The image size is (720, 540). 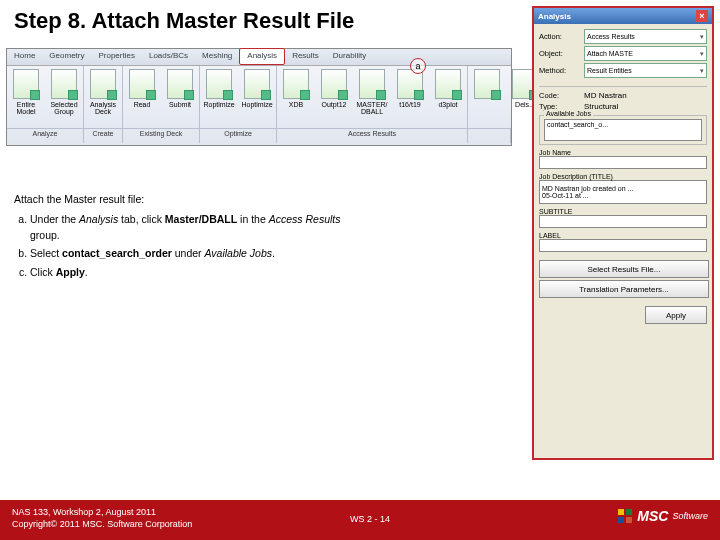 I want to click on misc-icon, so click(x=487, y=84).